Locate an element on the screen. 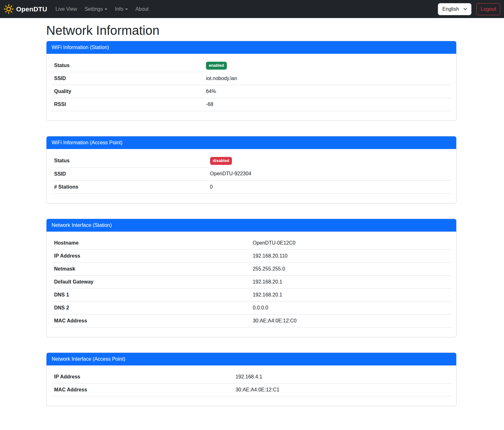 The width and height of the screenshot is (504, 430). row-value: enabled is located at coordinates (327, 65).